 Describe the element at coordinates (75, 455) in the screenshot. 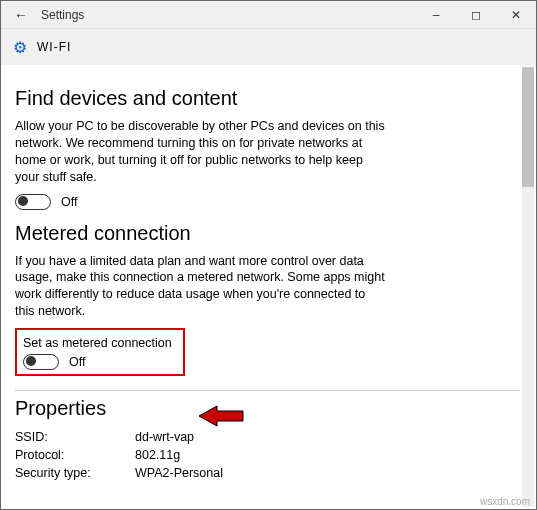

I see `prop-label: Protocol:` at that location.